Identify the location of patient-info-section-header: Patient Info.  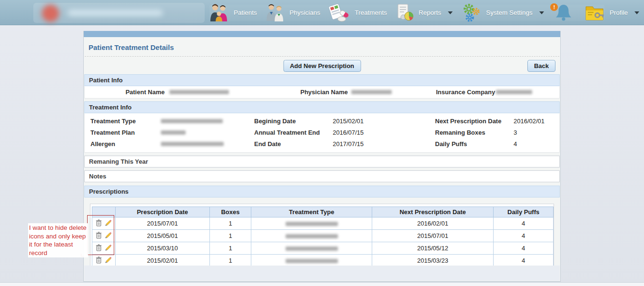
(322, 80).